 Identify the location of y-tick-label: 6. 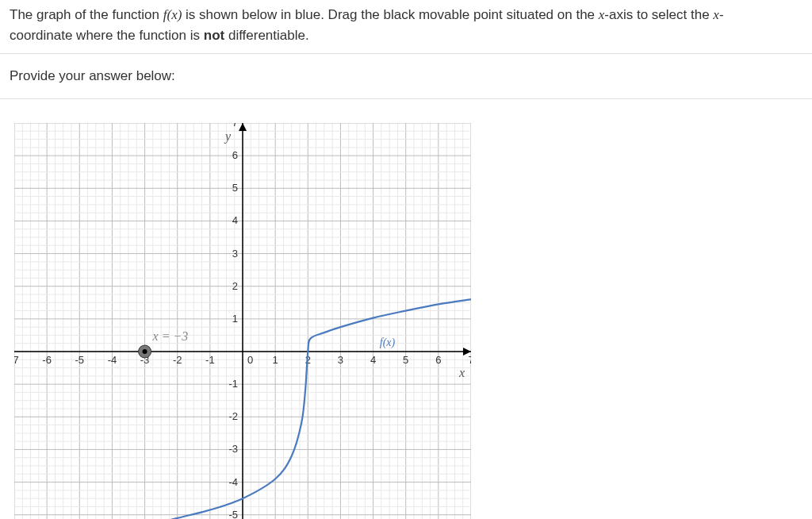
(235, 156).